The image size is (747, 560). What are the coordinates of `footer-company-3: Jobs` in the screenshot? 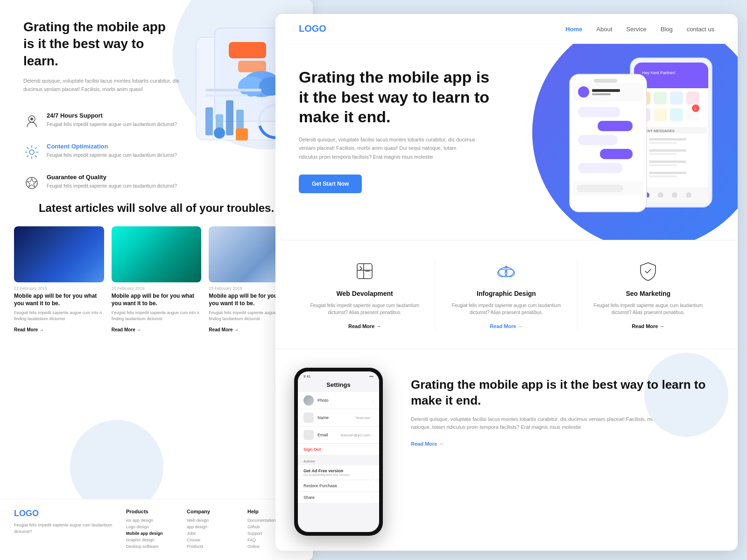 It's located at (212, 533).